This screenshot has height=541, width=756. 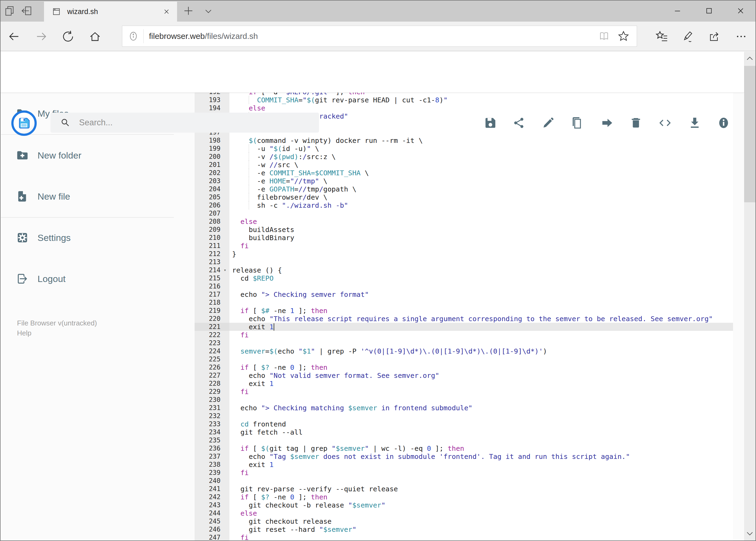 I want to click on tab-close-icon, so click(x=166, y=12).